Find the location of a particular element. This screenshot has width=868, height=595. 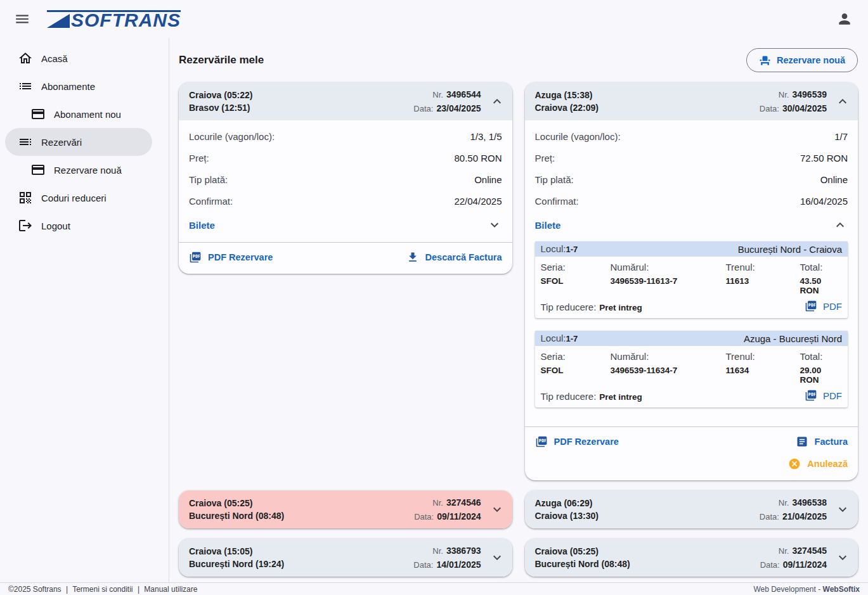

reservation-card-header: Craiova (15:05) București Nord (19:24) N… is located at coordinates (346, 558).